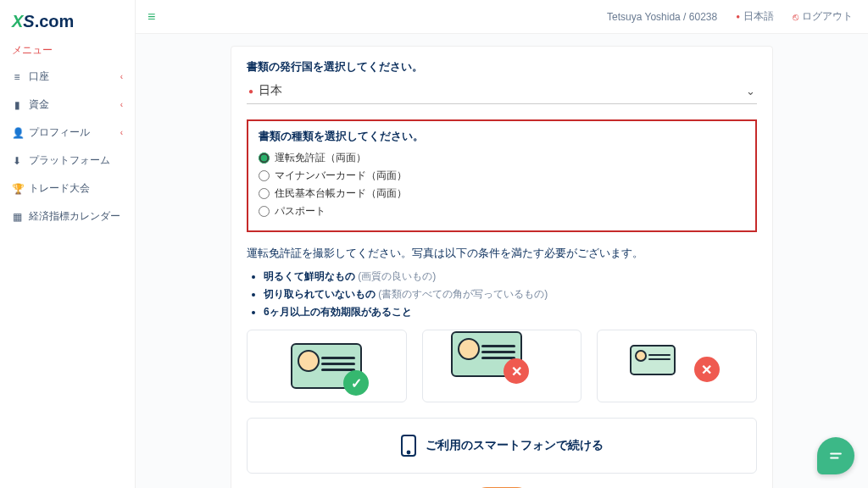 This screenshot has height=488, width=868. I want to click on sidebar-item-platform: ⬇プラットフォーム, so click(68, 161).